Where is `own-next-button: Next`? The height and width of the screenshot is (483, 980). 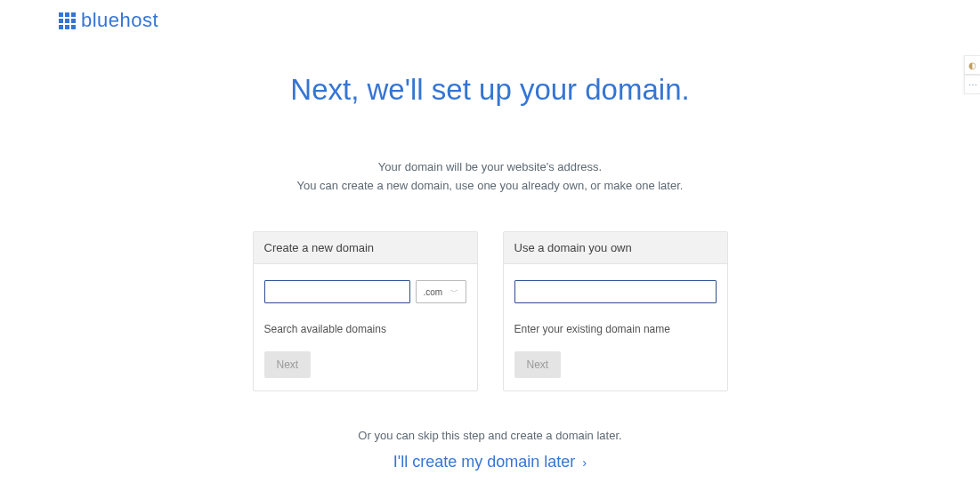 own-next-button: Next is located at coordinates (538, 365).